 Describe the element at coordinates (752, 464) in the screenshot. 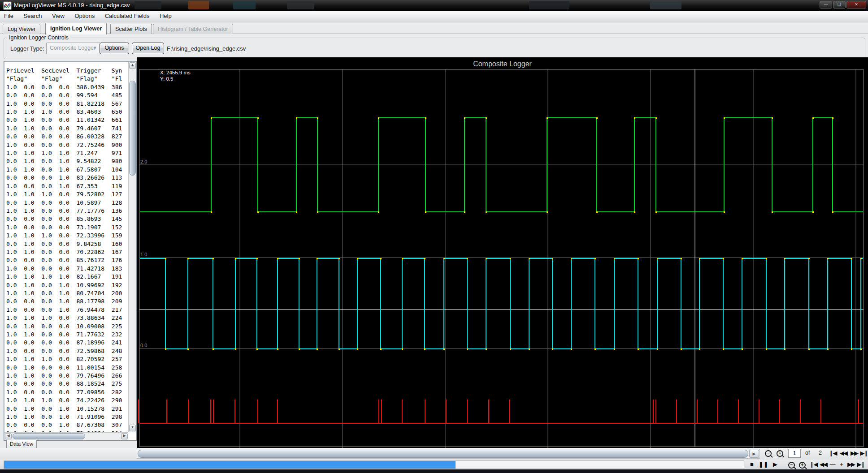

I see `stop-button: ■` at that location.